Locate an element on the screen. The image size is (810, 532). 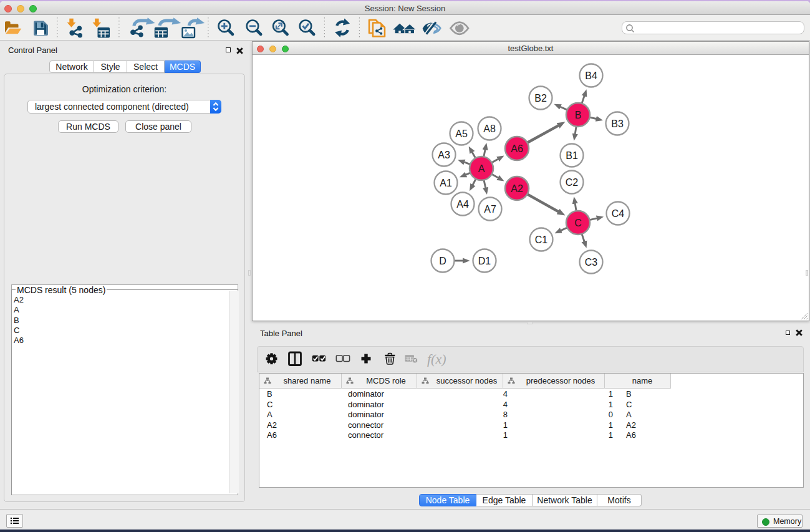
svg-text: A3 is located at coordinates (444, 155).